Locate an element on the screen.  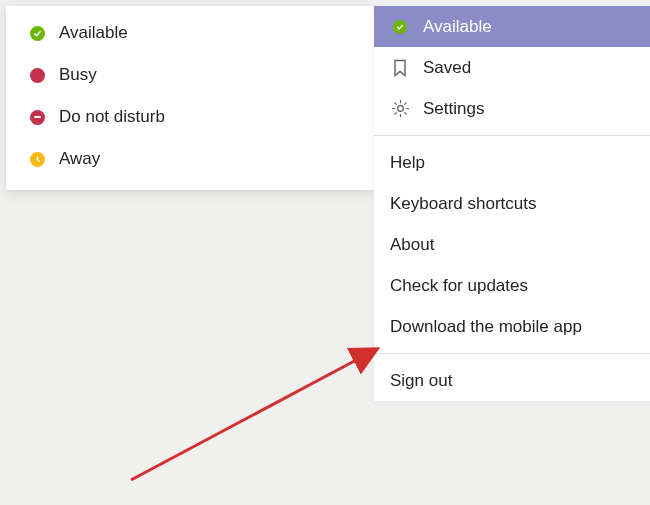
dnd-status-icon is located at coordinates (38, 118).